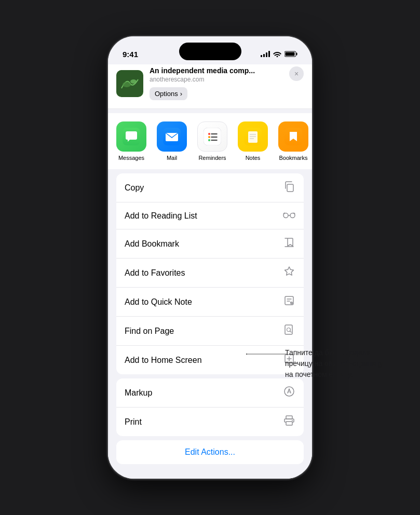 Image resolution: width=420 pixels, height=515 pixels. I want to click on add-reading-list-action: Add to Reading List, so click(210, 216).